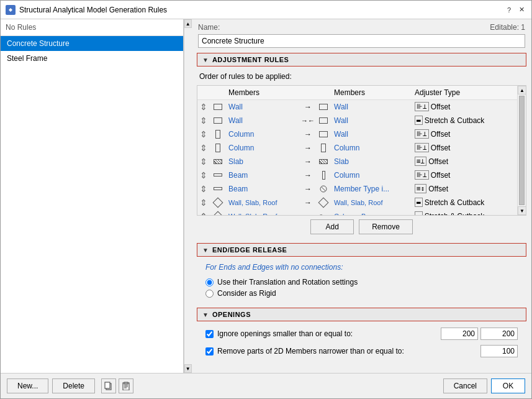  Describe the element at coordinates (358, 148) in the screenshot. I see `table-row: ⇕ Column → Column ⊪⊥ Offset` at that location.